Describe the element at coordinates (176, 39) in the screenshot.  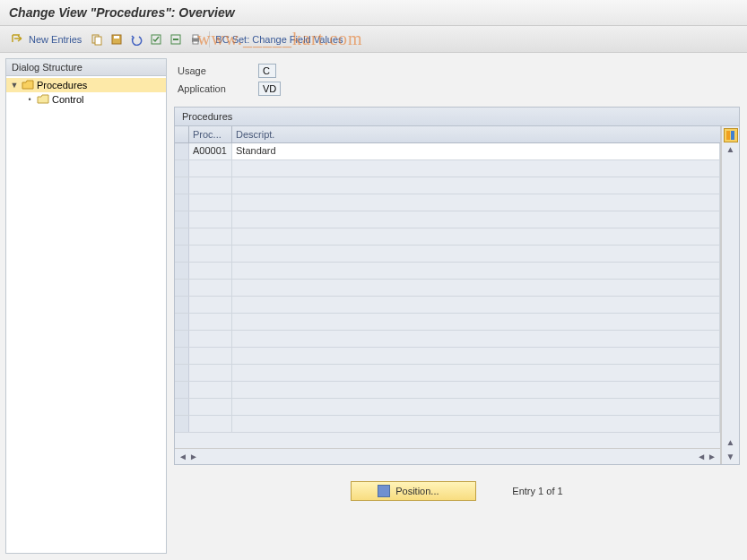
I see `deselect-all-icon` at that location.